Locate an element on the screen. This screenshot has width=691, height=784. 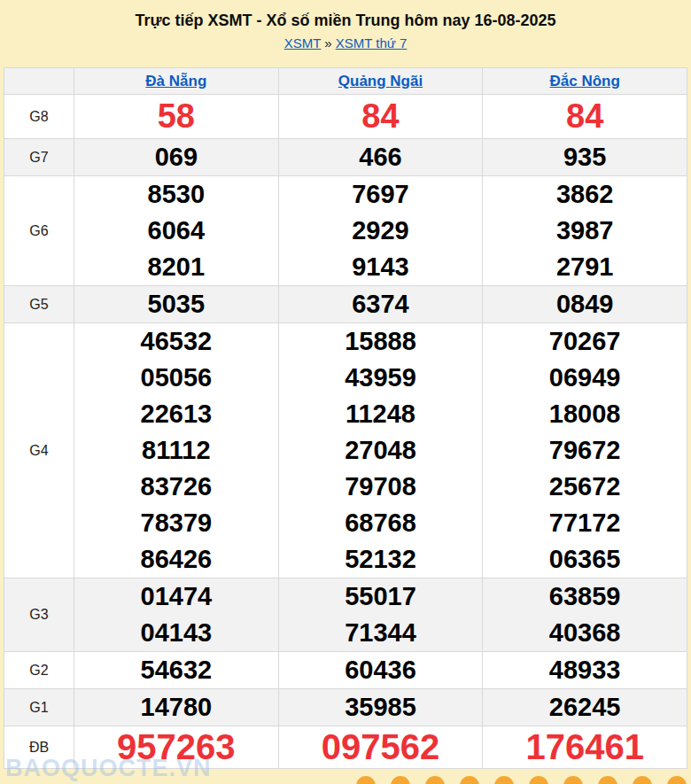
prize-row-g3: G3 01474 04143 55017 71344 63859 40368 is located at coordinates (346, 615).